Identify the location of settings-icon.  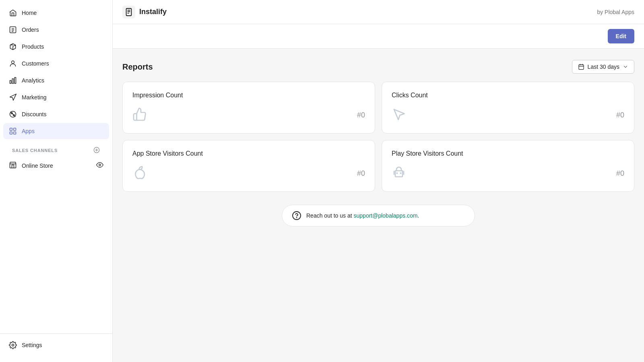
(13, 345).